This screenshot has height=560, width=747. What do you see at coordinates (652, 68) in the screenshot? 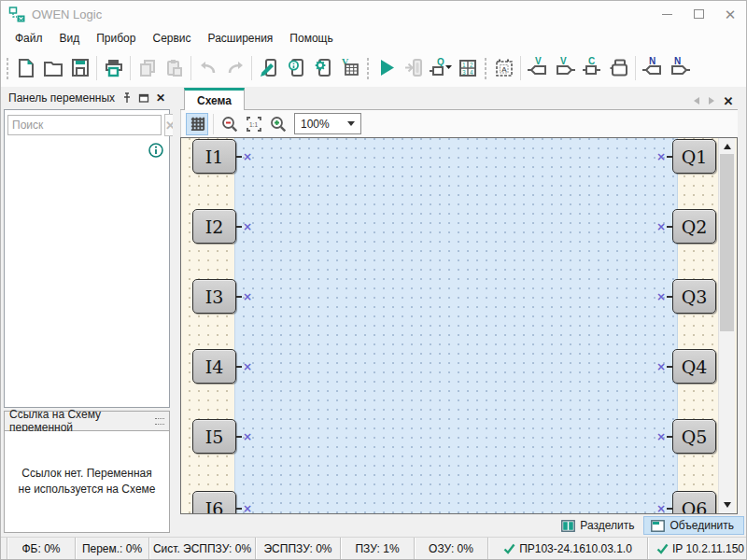
I see `network-input-button: N` at bounding box center [652, 68].